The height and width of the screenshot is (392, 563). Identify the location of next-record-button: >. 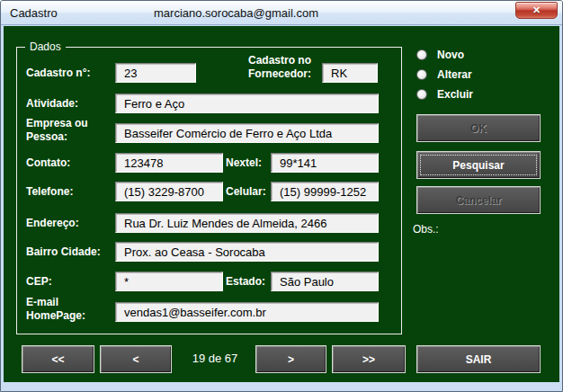
(291, 360).